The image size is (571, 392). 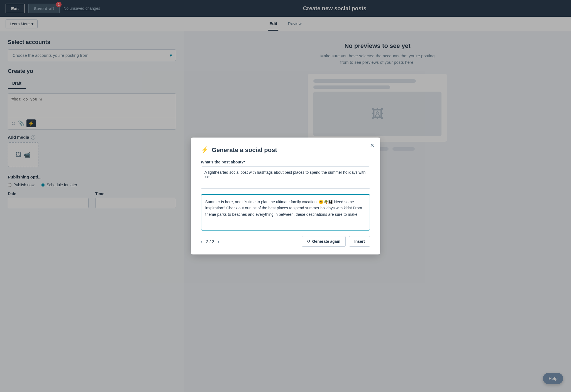 What do you see at coordinates (210, 242) in the screenshot?
I see `pagination: ‹ 2 / 2 ›` at bounding box center [210, 242].